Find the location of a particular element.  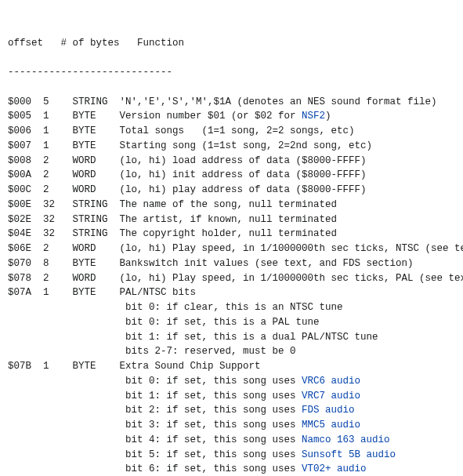

table-row: $06E 2 WORD (lo, hi) Play speed, in 1/10… is located at coordinates (232, 249).